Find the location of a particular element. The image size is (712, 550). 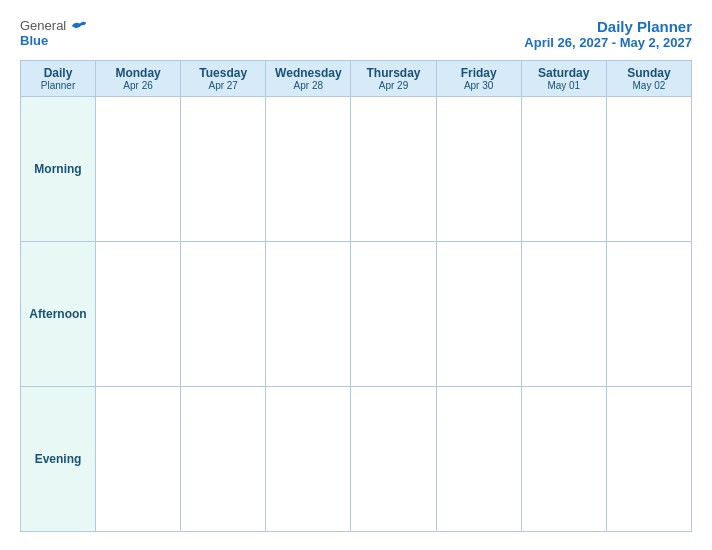

cell-evening-thursday is located at coordinates (394, 460).